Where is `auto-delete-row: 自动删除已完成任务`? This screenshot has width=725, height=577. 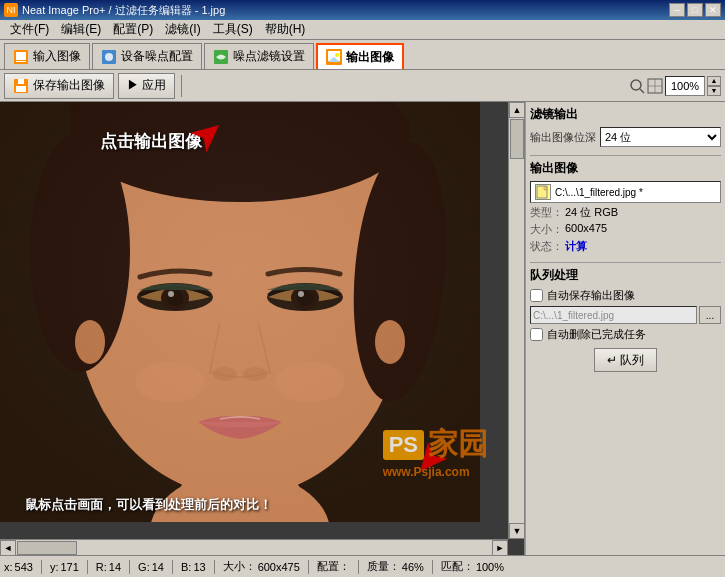
auto-delete-row: 自动删除已完成任务 is located at coordinates (626, 334).